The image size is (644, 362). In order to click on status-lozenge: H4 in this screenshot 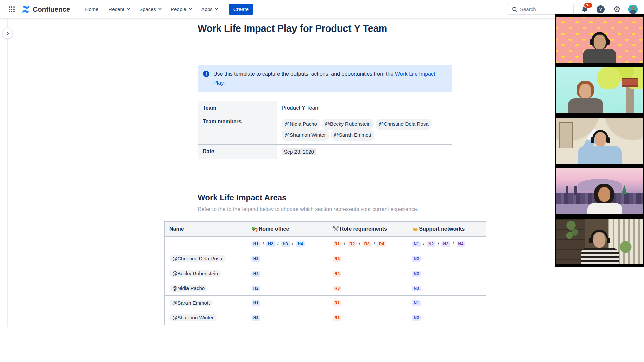, I will do `click(256, 274)`.